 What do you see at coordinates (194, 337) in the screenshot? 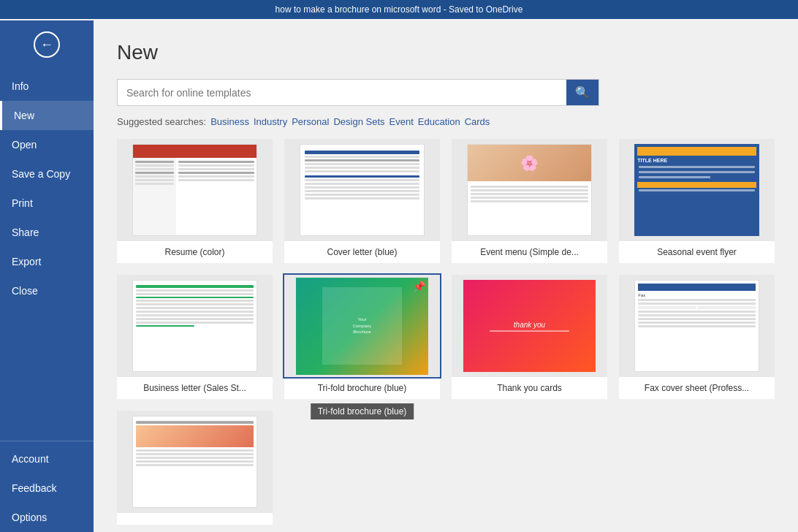
I see `template-card-biz-letter: Business letter (Sales St...` at bounding box center [194, 337].